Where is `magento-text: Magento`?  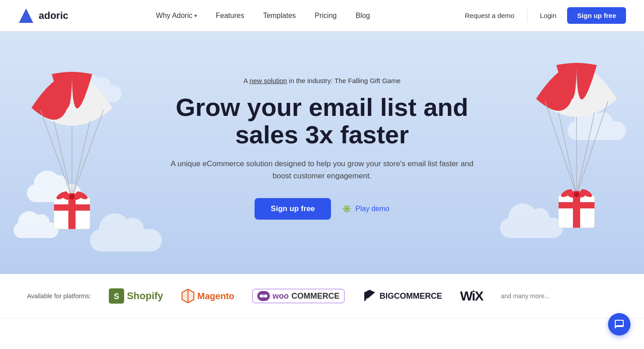 magento-text: Magento is located at coordinates (216, 296).